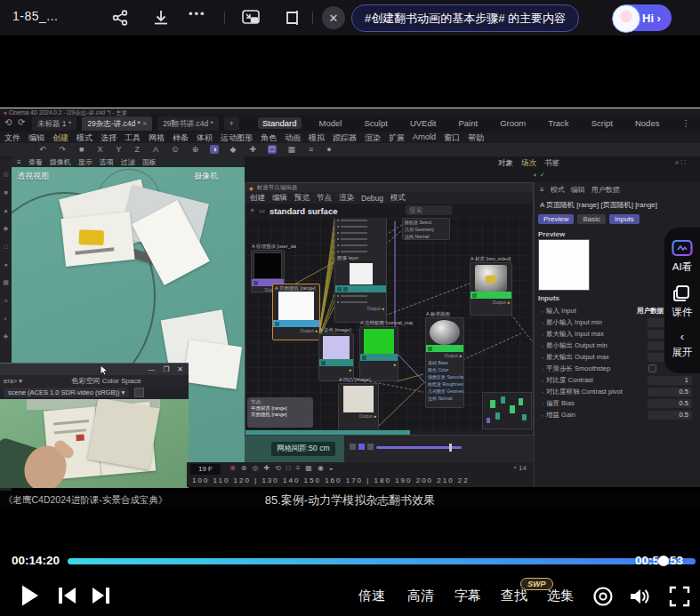 The image size is (700, 616). What do you see at coordinates (5, 265) in the screenshot?
I see `palette-icon: ●` at bounding box center [5, 265].